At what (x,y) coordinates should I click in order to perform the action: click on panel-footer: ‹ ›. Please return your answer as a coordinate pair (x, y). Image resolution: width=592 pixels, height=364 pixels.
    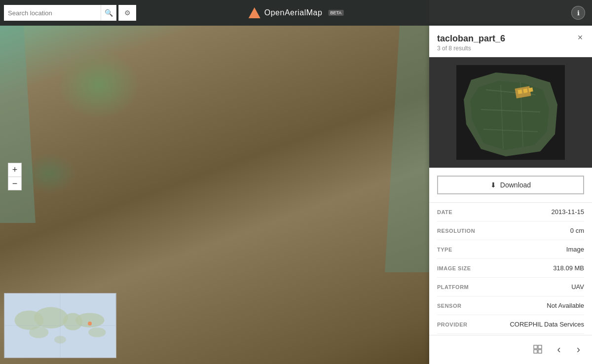
    Looking at the image, I should click on (511, 349).